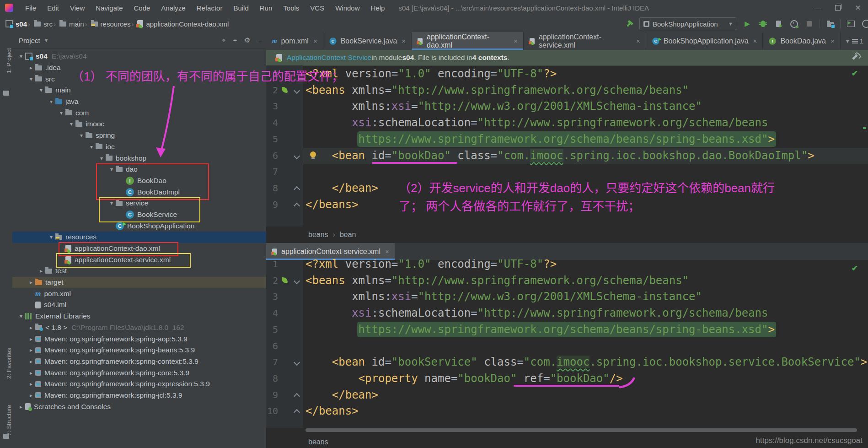  Describe the element at coordinates (567, 172) in the screenshot. I see `code-line: 7` at that location.